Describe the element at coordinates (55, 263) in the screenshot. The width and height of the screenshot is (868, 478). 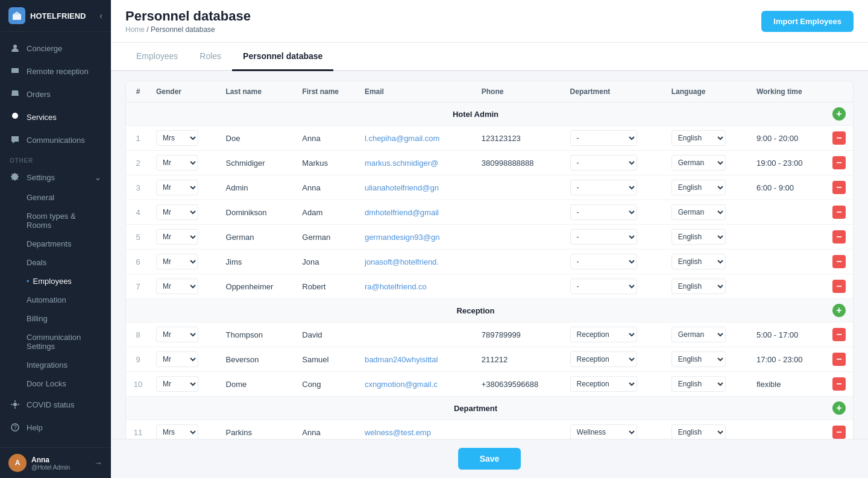
I see `sidebar-sub-deals: Deals` at that location.